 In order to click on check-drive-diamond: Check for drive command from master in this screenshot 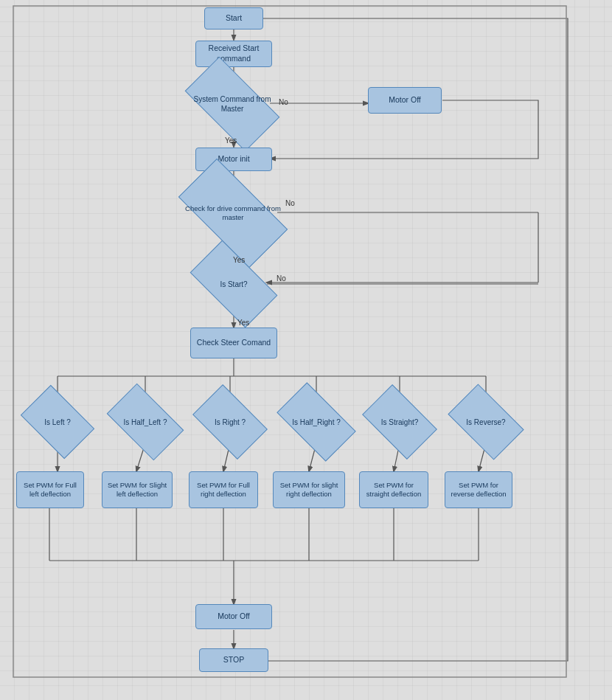, I will do `click(233, 213)`.